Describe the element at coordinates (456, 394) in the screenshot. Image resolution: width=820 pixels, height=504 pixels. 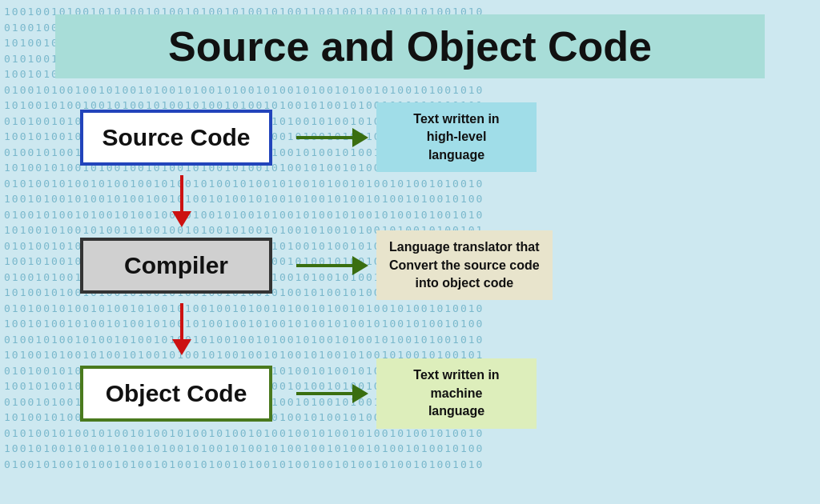
I see `object-description: Text written inmachinelanguage` at that location.